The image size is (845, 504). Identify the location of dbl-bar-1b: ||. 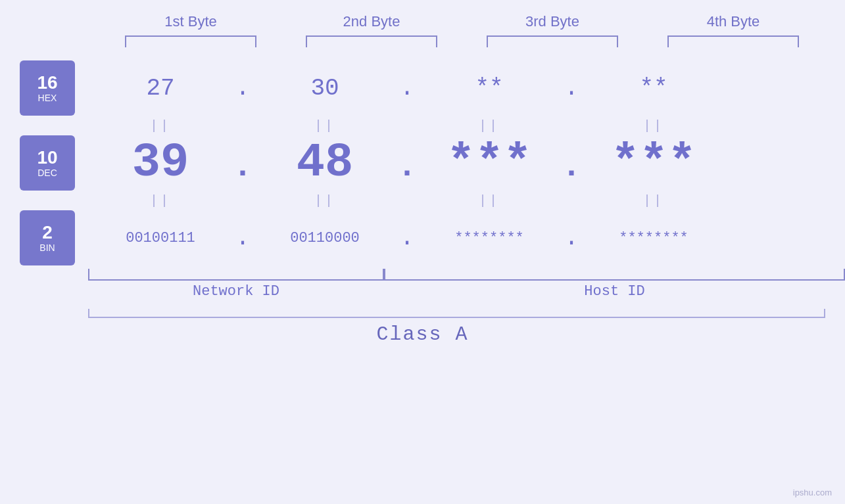
(325, 126).